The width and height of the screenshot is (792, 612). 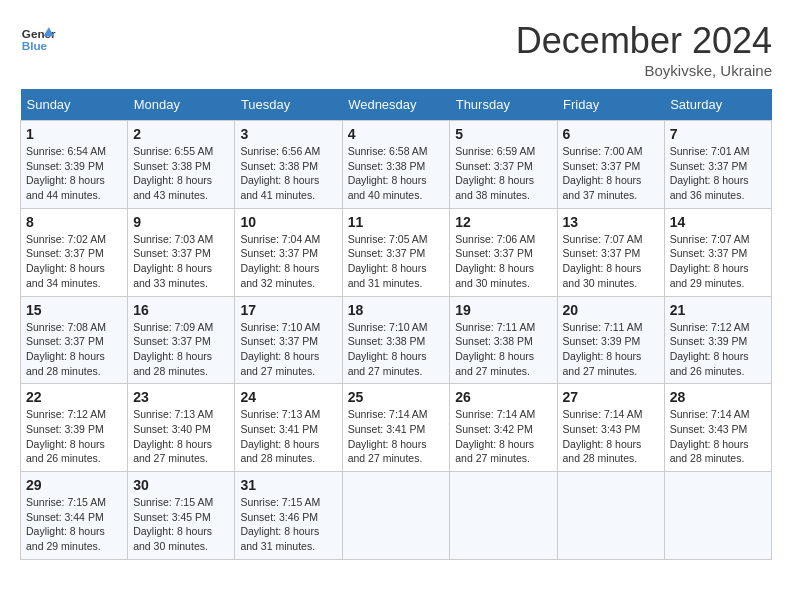 I want to click on day-number: 3, so click(x=288, y=134).